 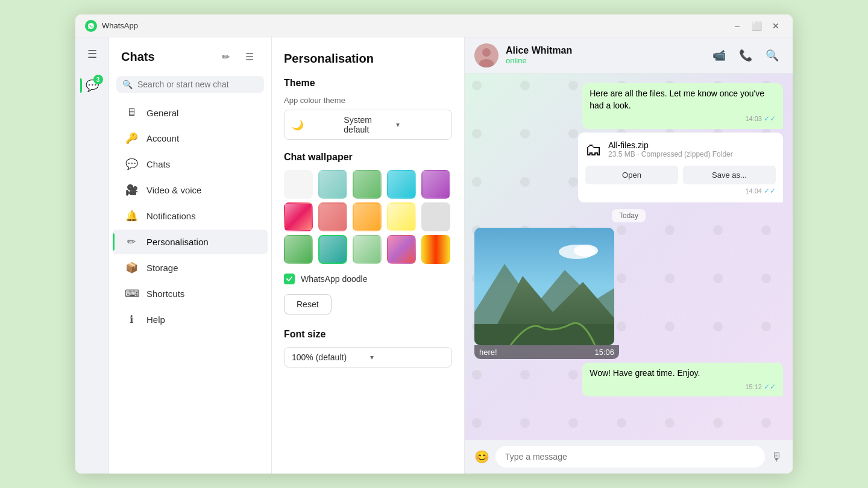 I want to click on filter-btn: ☰, so click(x=250, y=57).